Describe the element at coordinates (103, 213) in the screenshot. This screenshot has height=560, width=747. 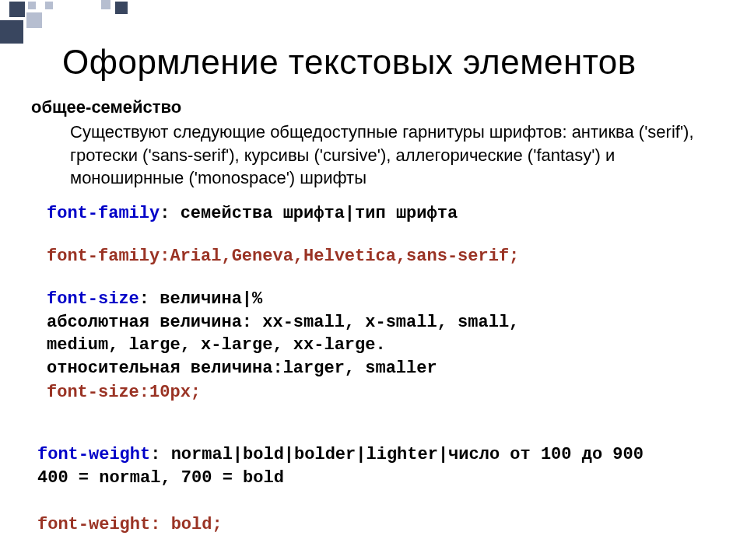
I see `css-property: font-family` at that location.